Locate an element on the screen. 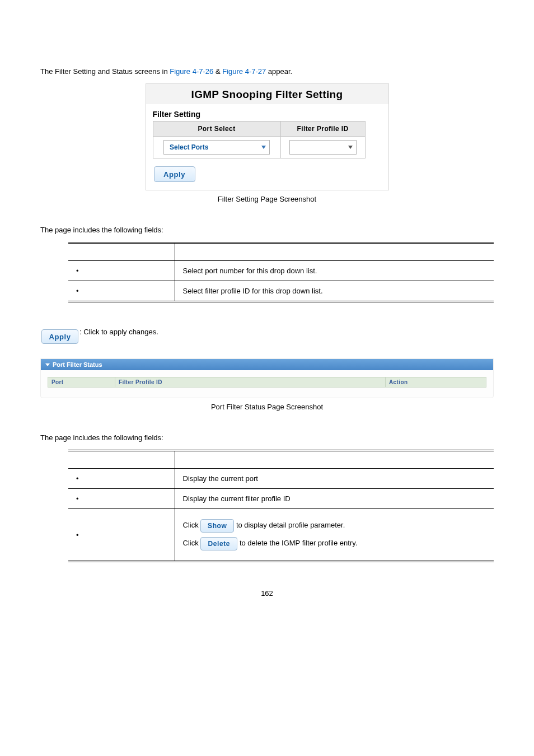 This screenshot has width=534, height=756. intro-text: The Filter Setting and Status screens in… is located at coordinates (267, 72).